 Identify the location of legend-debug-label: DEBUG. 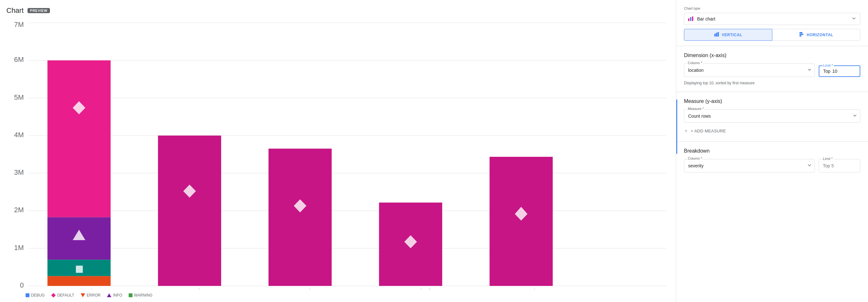
(38, 295).